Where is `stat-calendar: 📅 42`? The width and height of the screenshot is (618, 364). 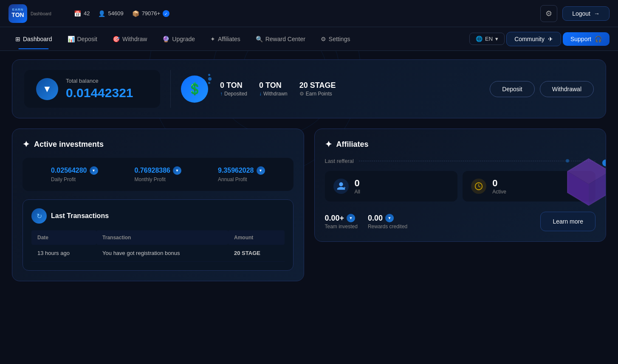 stat-calendar: 📅 42 is located at coordinates (82, 14).